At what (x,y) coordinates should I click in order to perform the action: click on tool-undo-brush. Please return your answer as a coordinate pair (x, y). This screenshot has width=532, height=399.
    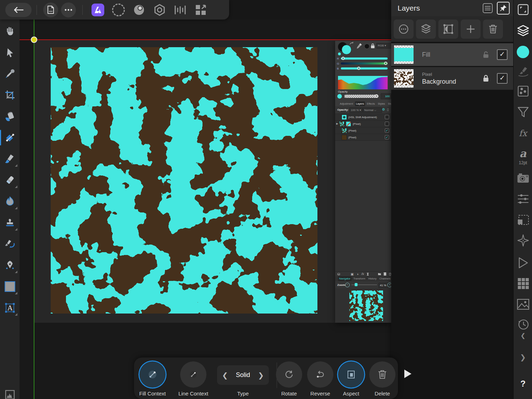
    Looking at the image, I should click on (10, 244).